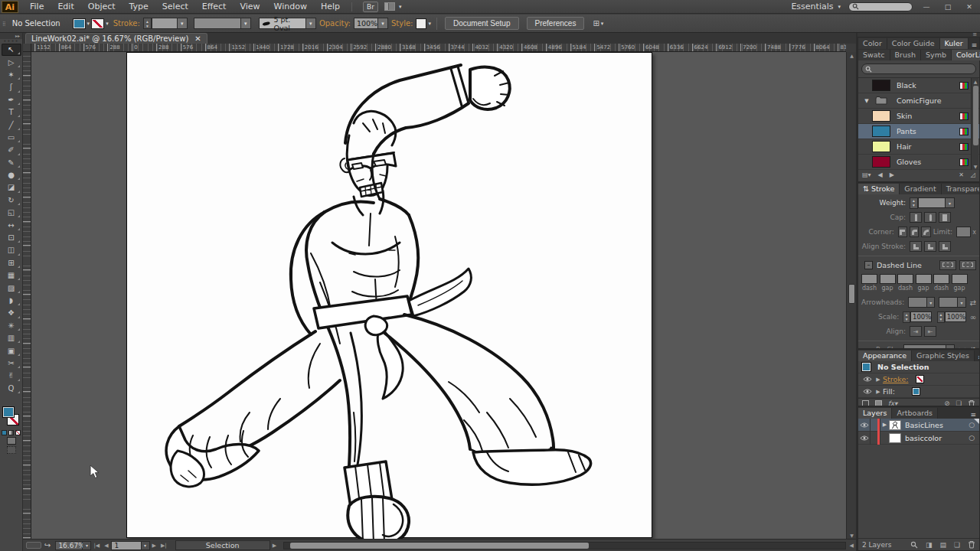  What do you see at coordinates (875, 413) in the screenshot?
I see `tab-layers: Layers` at bounding box center [875, 413].